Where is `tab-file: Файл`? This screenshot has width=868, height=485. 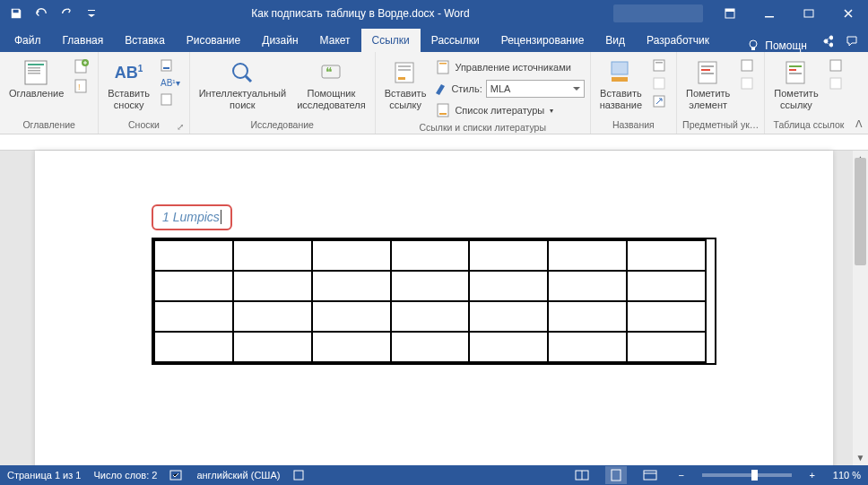
tab-file: Файл is located at coordinates (28, 40).